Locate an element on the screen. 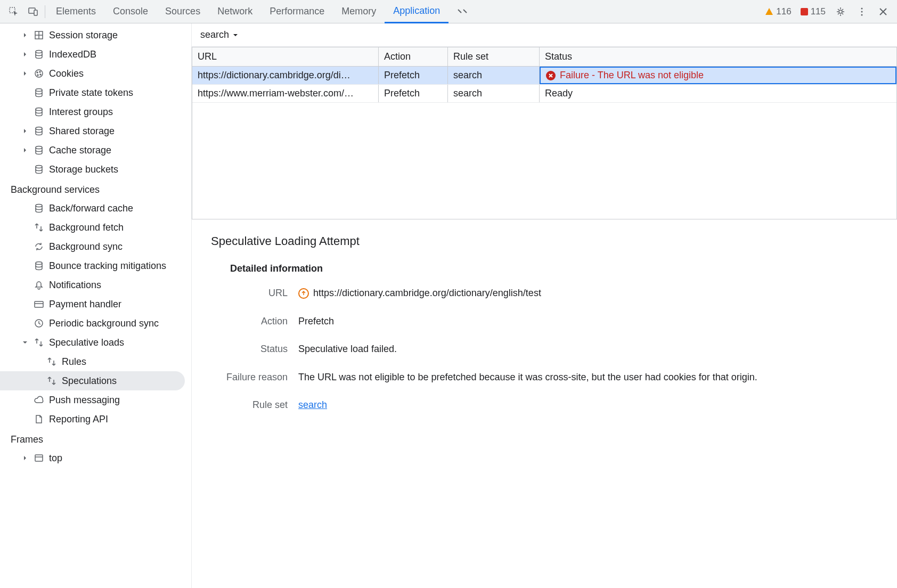 This screenshot has width=897, height=588. tab-performance: Performance is located at coordinates (297, 12).